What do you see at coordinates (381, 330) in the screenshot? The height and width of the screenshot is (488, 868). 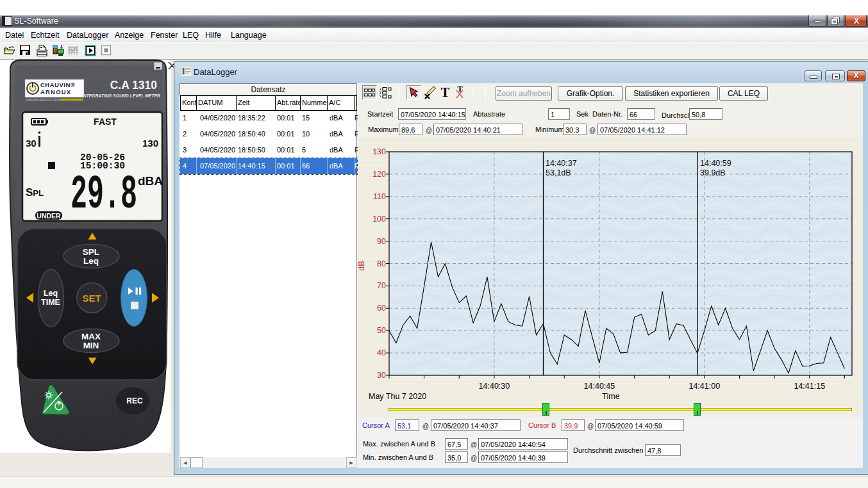 I see `svg-text: 50` at bounding box center [381, 330].